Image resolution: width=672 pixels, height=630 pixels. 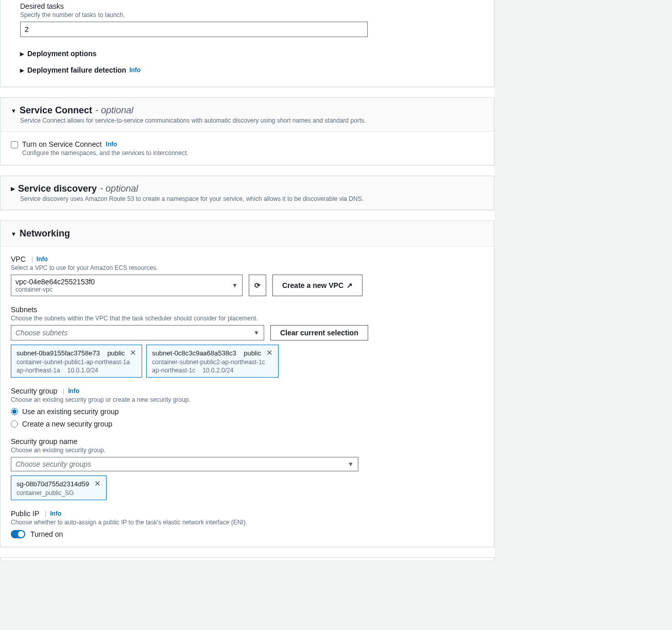 I want to click on refresh-icon: ⟳, so click(x=257, y=285).